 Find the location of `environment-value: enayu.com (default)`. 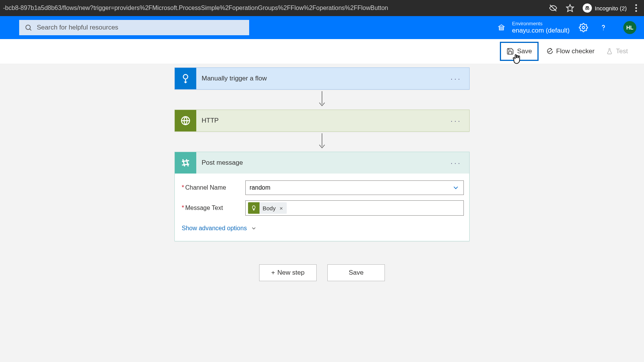

environment-value: enayu.com (default) is located at coordinates (541, 31).